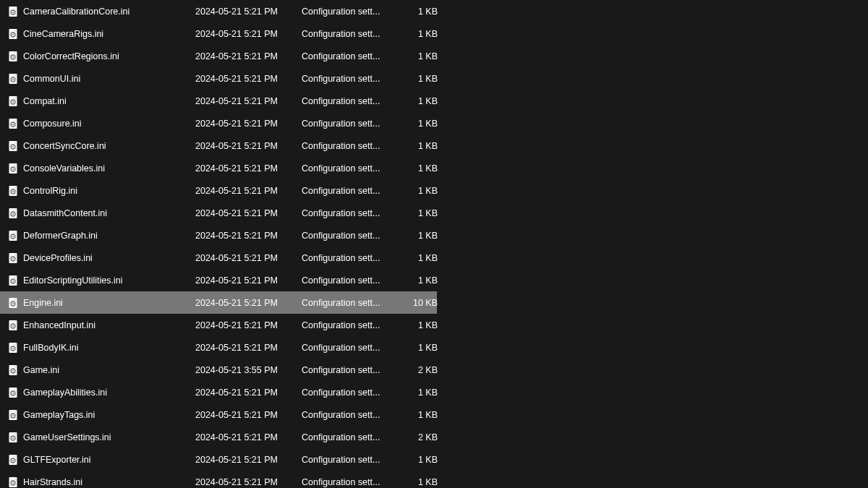  I want to click on file-row: ConsoleVariables.ini2024-05-21 5:21 PMCo…, so click(218, 168).